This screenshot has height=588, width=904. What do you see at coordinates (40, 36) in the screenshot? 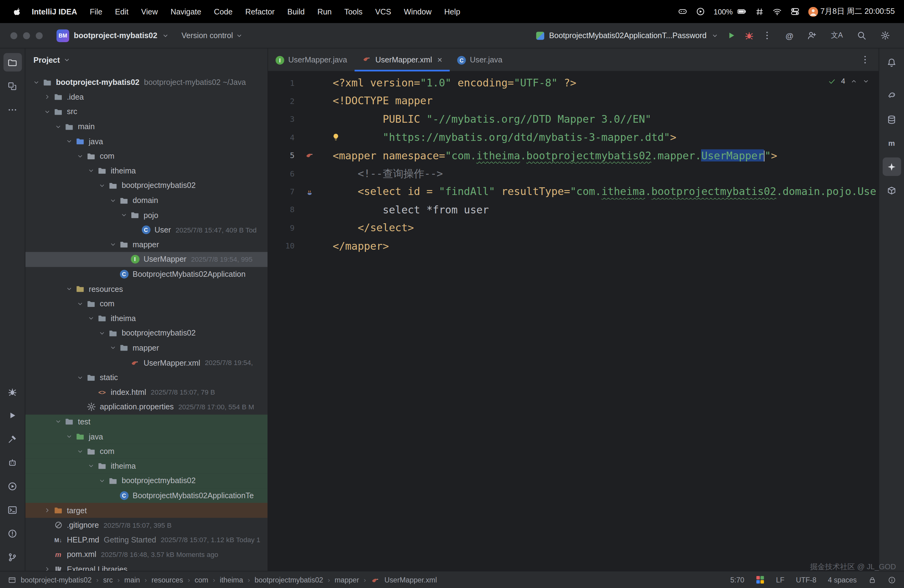
I see `zoom-window-button` at bounding box center [40, 36].